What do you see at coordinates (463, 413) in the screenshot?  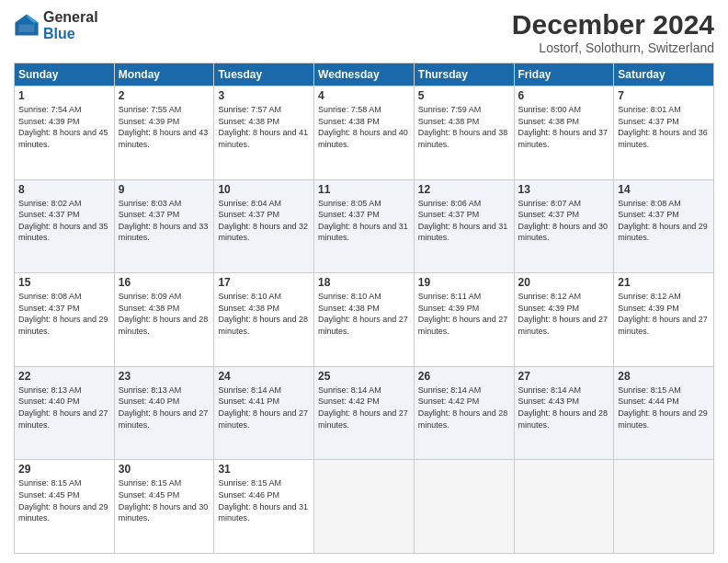 I see `table-row: 26 Sunrise: 8:14 AMSunset: 4:42 PMDaylig…` at bounding box center [463, 413].